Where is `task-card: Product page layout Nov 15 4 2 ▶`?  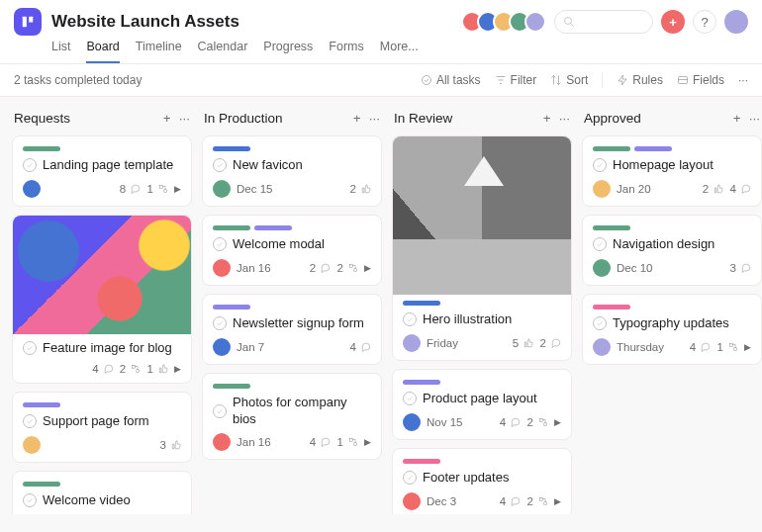 task-card: Product page layout Nov 15 4 2 ▶ is located at coordinates (482, 404).